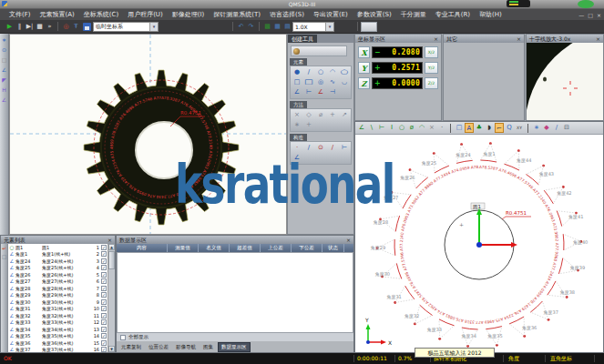 This screenshot has width=604, height=364. Describe the element at coordinates (344, 73) in the screenshot. I see `ellipse-icon: ○` at that location.